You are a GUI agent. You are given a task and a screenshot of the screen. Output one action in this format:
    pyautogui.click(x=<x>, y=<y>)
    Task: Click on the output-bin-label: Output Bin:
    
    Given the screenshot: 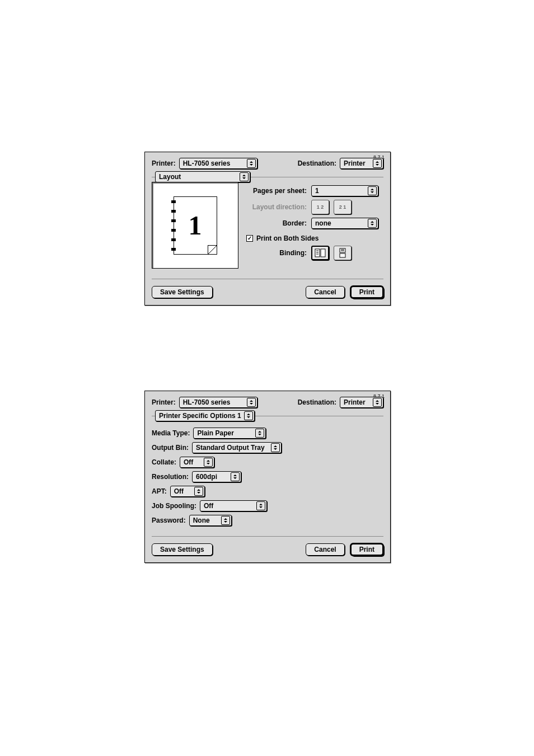 What is the action you would take?
    pyautogui.click(x=170, y=448)
    